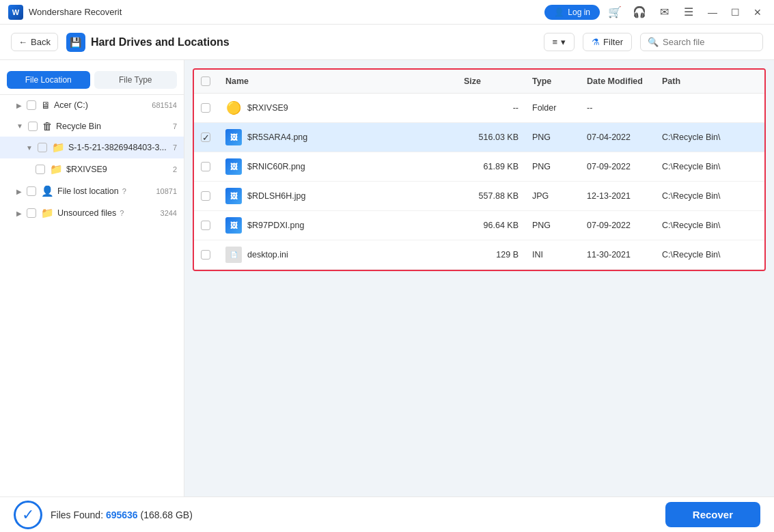  What do you see at coordinates (664, 12) in the screenshot?
I see `mail-icon: ✉` at bounding box center [664, 12].